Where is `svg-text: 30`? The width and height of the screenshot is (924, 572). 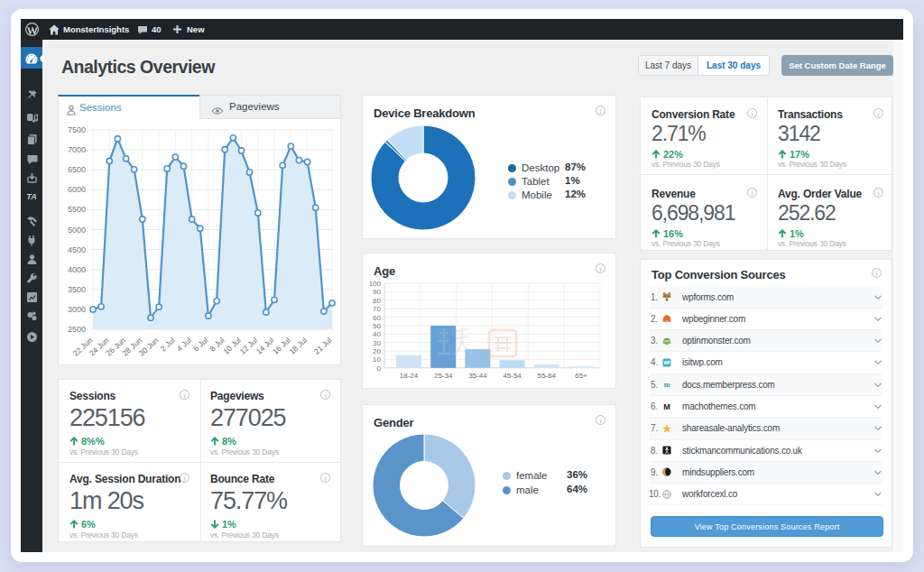
svg-text: 30 is located at coordinates (377, 343).